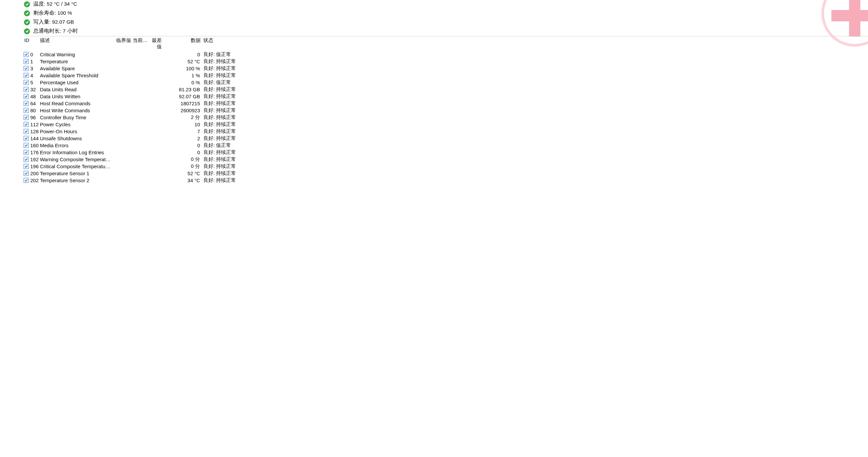 The height and width of the screenshot is (457, 868). I want to click on table-header-row: ID 描述 临界值 当前... 最差值 数据 状态, so click(446, 44).